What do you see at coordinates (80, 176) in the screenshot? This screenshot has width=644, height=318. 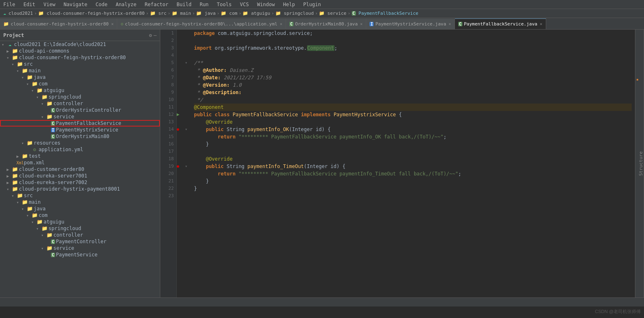 I see `tree-item-eureka7001: ▶ 📁 cloud-eureka-server7001` at bounding box center [80, 176].